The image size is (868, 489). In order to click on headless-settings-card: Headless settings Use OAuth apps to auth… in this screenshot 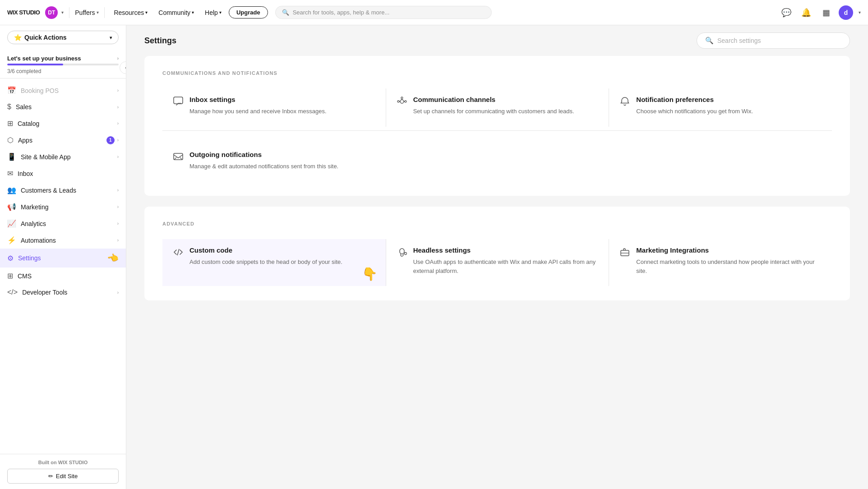, I will do `click(497, 263)`.